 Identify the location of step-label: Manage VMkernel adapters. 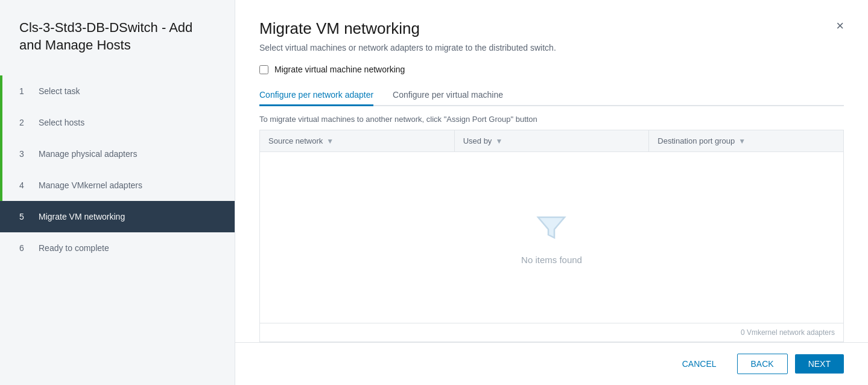
(90, 185).